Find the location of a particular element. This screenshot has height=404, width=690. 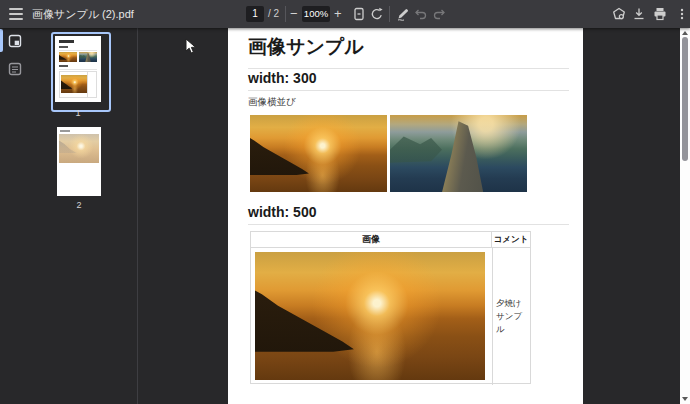

table-header-comment: コメント is located at coordinates (510, 240).